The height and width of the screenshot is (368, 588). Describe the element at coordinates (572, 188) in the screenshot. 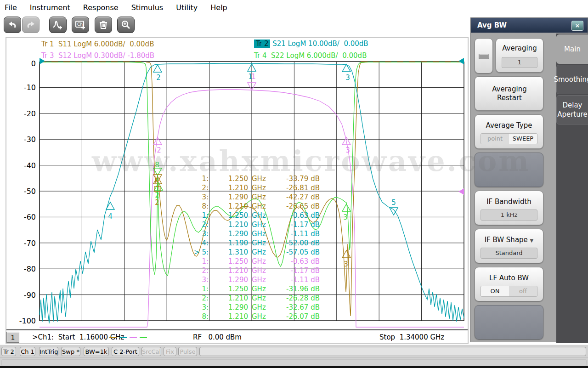

I see `panel-tabs: Main Smoothing Delay Aperture` at that location.